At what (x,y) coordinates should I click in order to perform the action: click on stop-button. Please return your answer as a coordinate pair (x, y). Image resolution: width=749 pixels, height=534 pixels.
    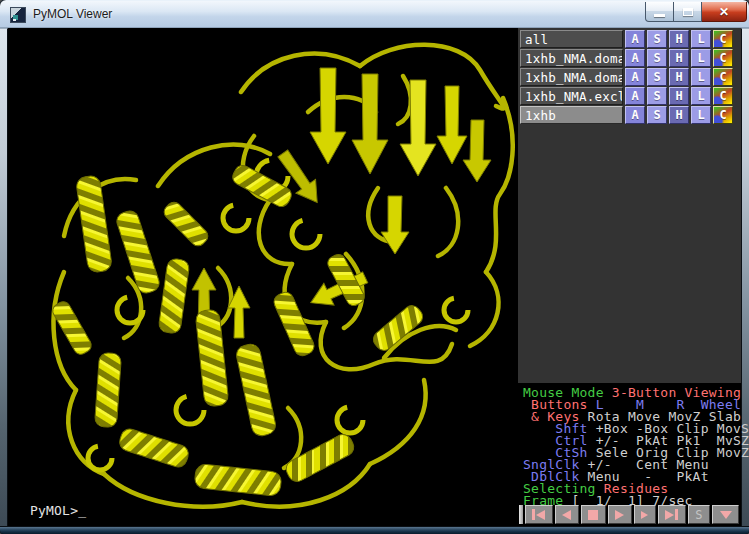
    Looking at the image, I should click on (594, 514).